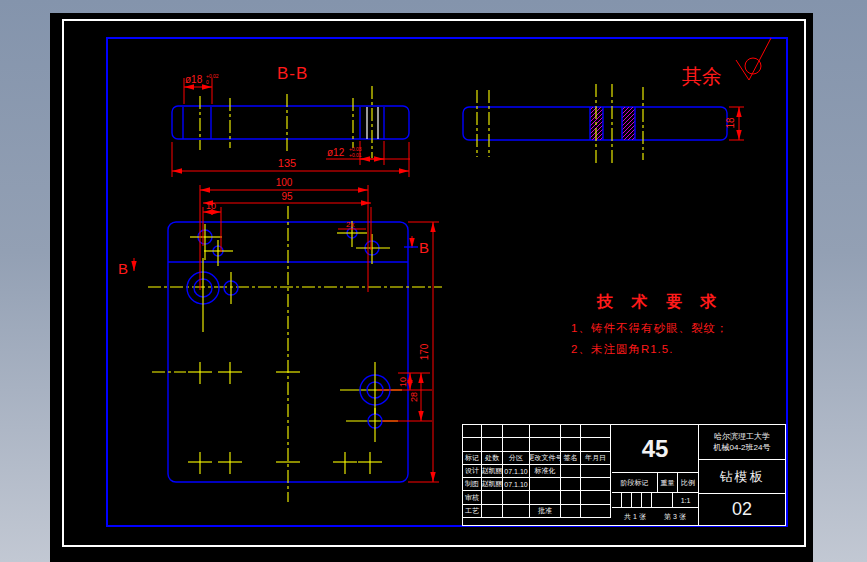 The height and width of the screenshot is (562, 867). Describe the element at coordinates (516, 458) in the screenshot. I see `tb-header-cell: 分区` at that location.